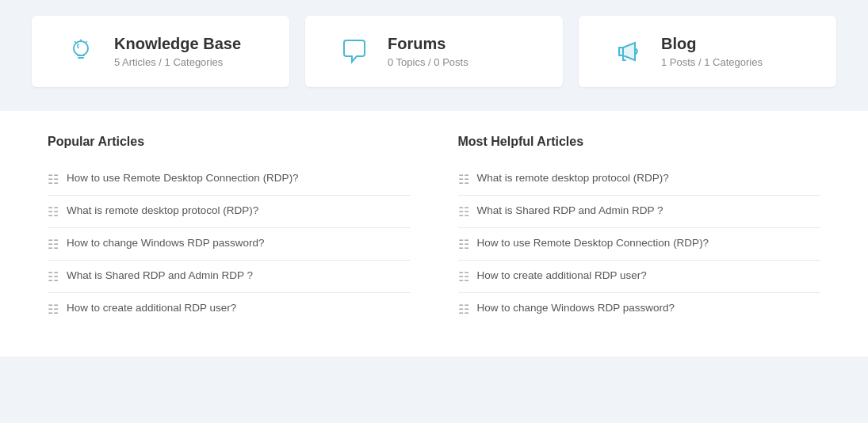 The width and height of the screenshot is (868, 423). I want to click on blog-subtitle: 1 Posts / 1 Categories, so click(712, 62).